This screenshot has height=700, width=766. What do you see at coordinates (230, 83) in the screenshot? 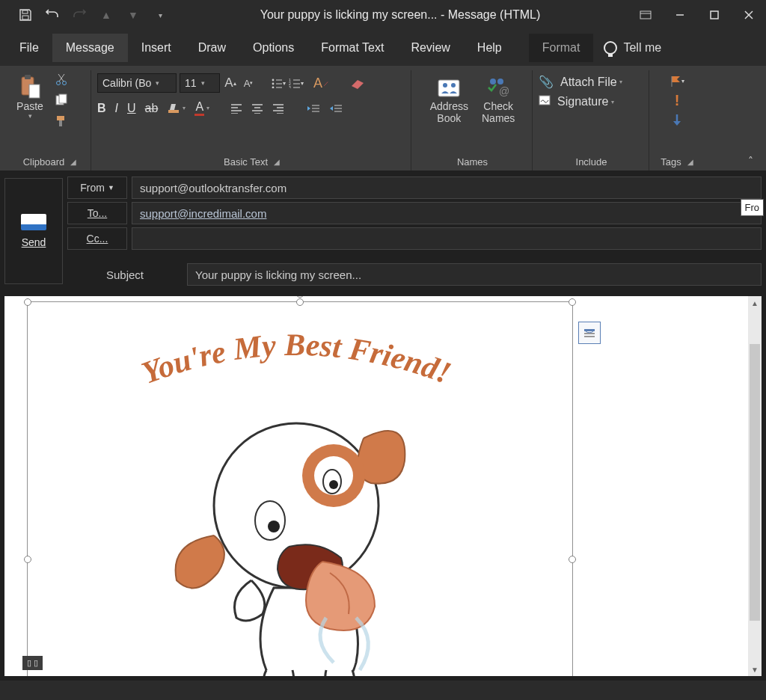
I see `grow-font-icon: A▴` at bounding box center [230, 83].